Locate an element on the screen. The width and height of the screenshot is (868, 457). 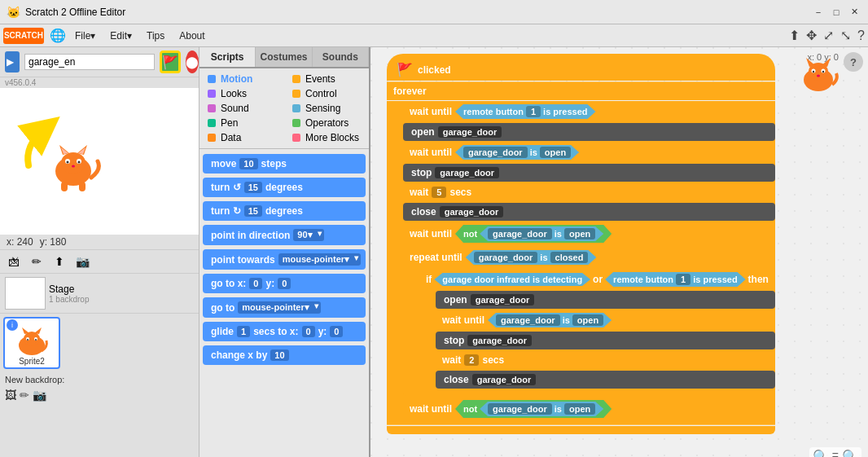
repeat-until-block: repeat until garage_door is closed is located at coordinates (590, 257).